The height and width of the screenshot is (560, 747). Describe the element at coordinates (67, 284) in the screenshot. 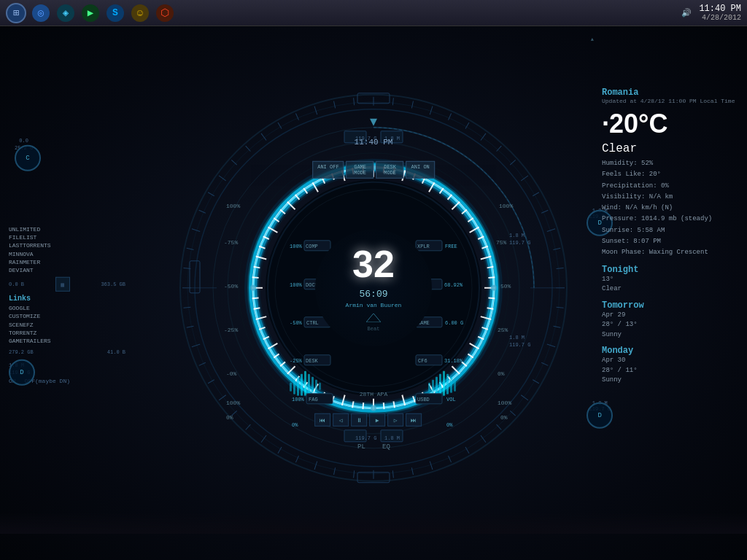

I see `sidebar-storage-row: 0.0 B ▦ 363.5 GB` at that location.